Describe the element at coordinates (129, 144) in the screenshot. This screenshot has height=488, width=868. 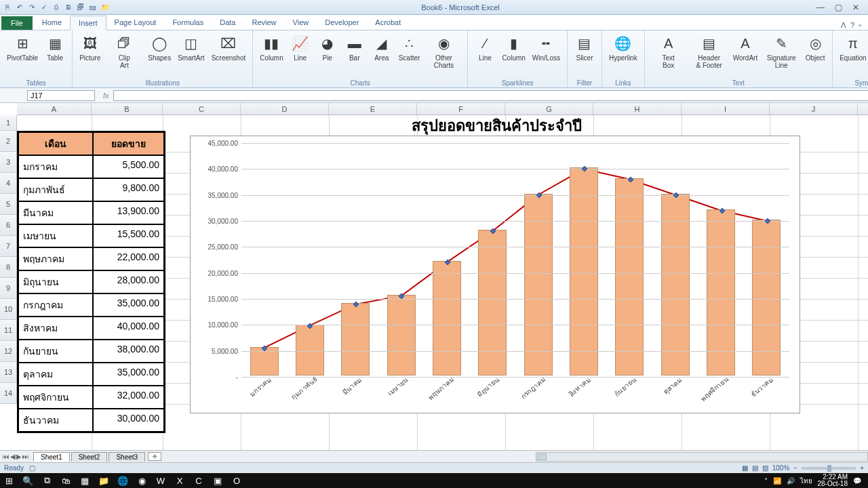
I see `table-header-sales: ยอดขาย` at that location.